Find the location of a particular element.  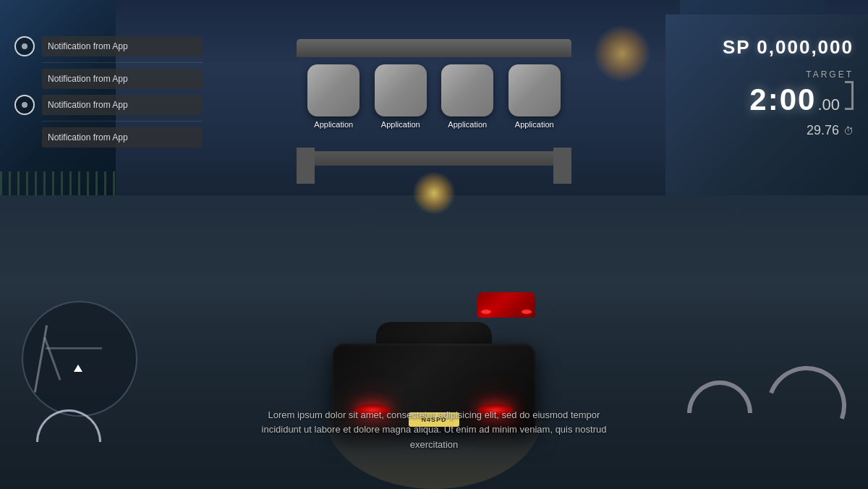

notification-text-3: Notification from App is located at coordinates (88, 105).